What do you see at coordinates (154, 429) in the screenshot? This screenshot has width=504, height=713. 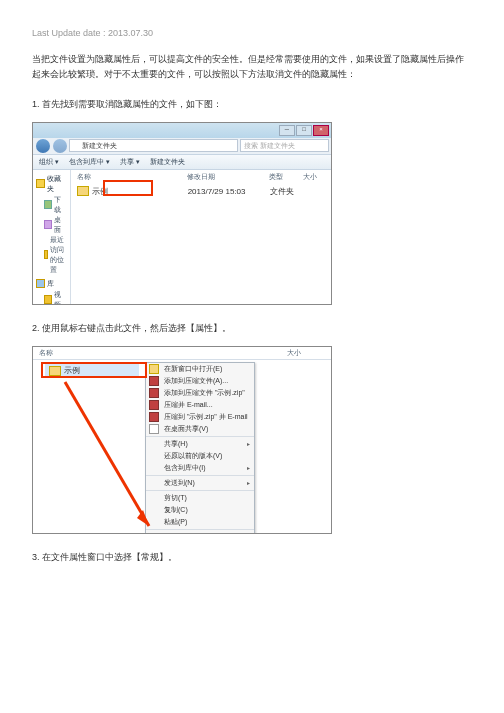 I see `share-icon` at bounding box center [154, 429].